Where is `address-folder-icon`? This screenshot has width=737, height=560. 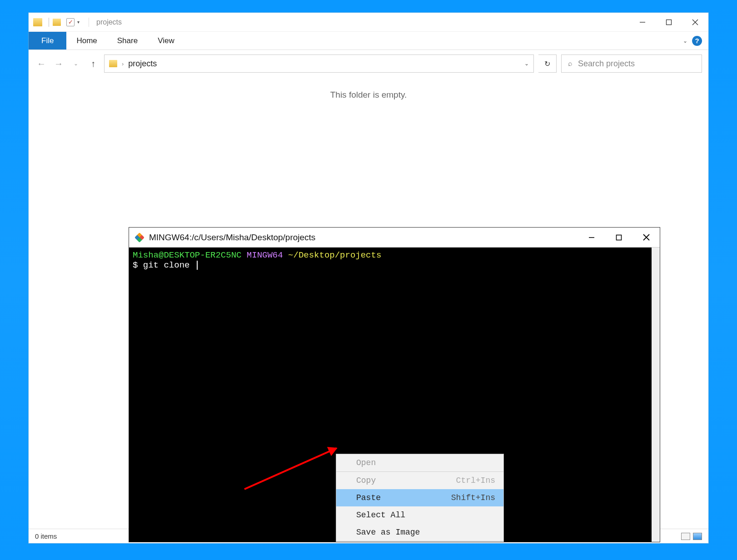 address-folder-icon is located at coordinates (113, 64).